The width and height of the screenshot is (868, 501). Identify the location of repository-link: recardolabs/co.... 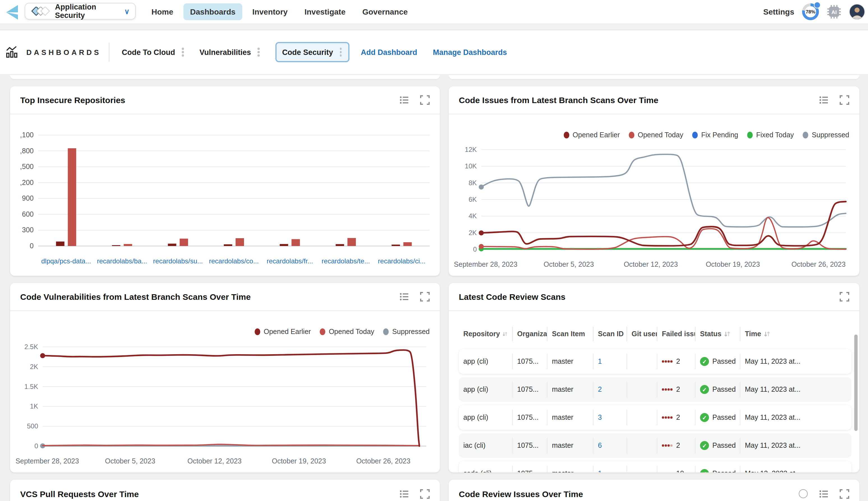
(234, 261).